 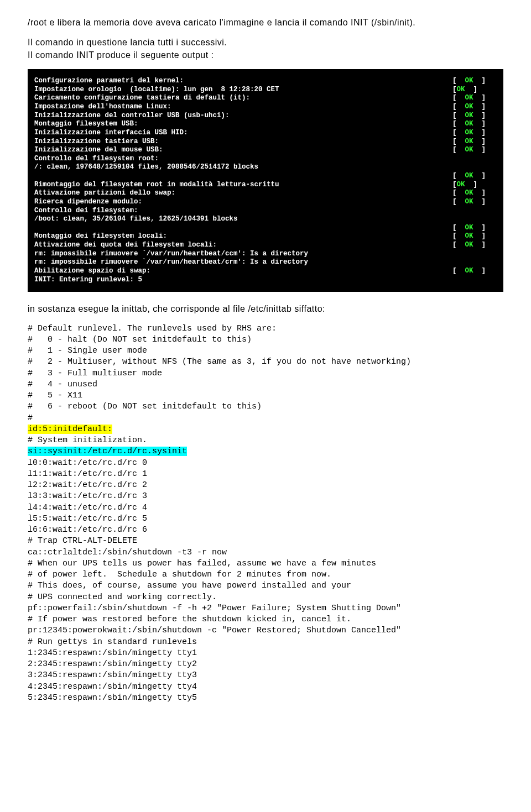 What do you see at coordinates (107, 451) in the screenshot?
I see `code-line: si::sysinit:/etc/rc.d/rc.sysinit` at bounding box center [107, 451].